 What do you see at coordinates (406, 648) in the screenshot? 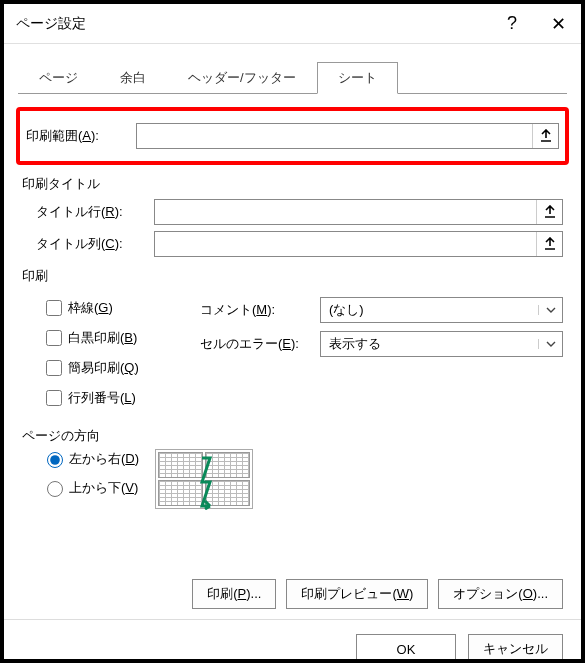
I see `ok-button: OK` at bounding box center [406, 648].